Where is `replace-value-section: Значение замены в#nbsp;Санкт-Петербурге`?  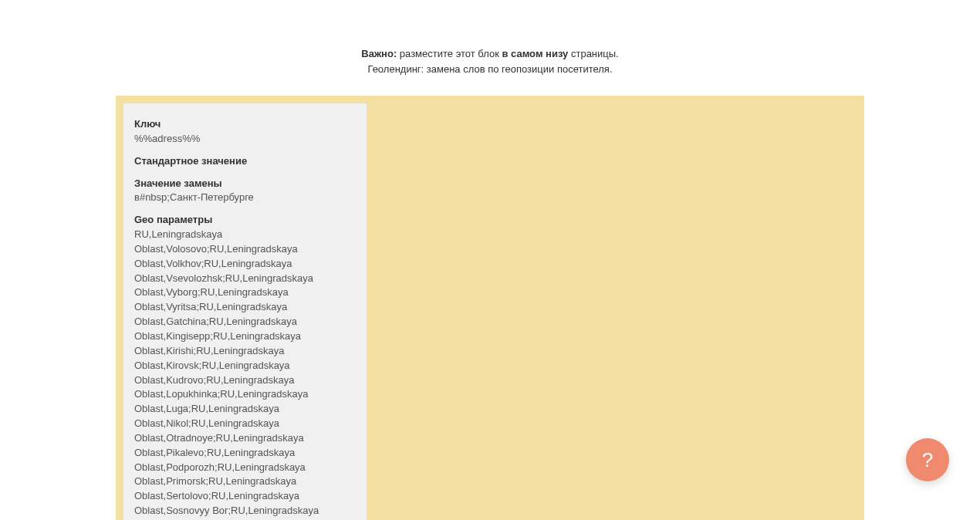
replace-value-section: Значение замены в#nbsp;Санкт-Петербурге is located at coordinates (245, 191).